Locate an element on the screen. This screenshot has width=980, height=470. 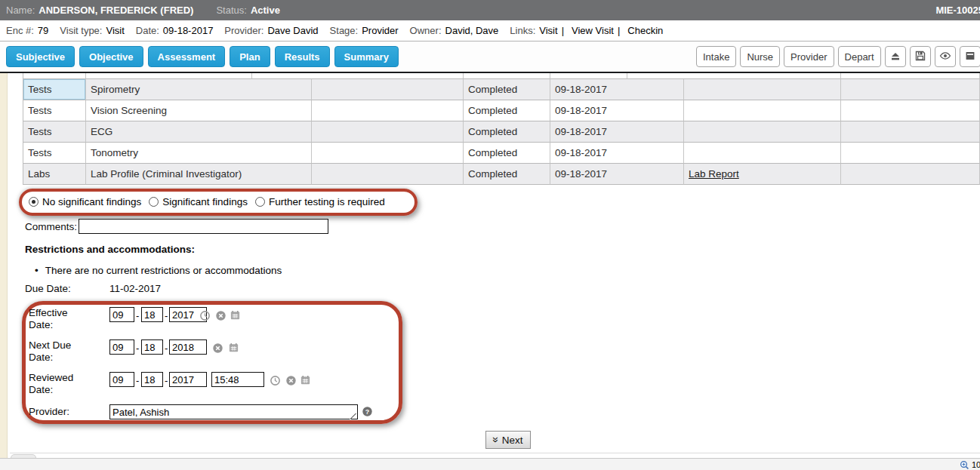
patient-status-value: Active is located at coordinates (266, 11).